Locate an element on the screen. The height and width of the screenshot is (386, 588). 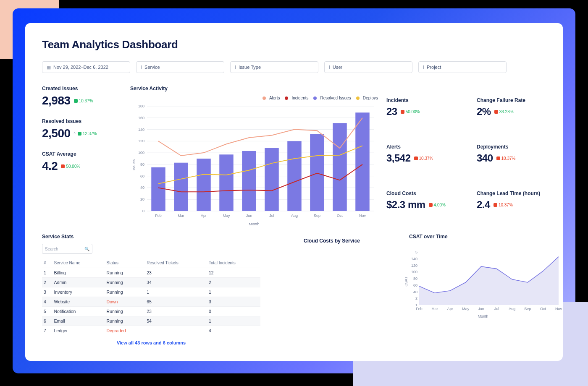
table-row: 2AdminRunning342 is located at coordinates (151, 283).